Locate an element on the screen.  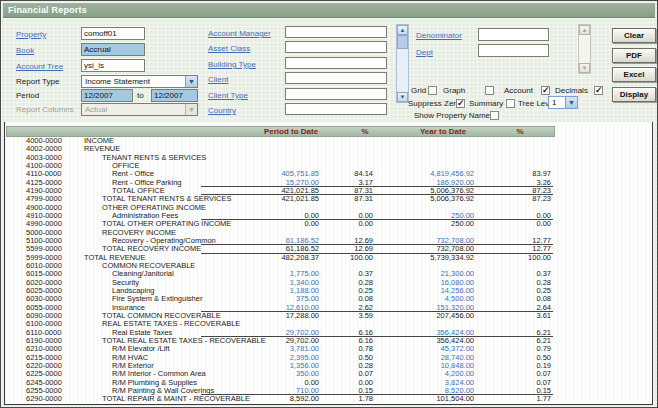
middle-filter-label: Asset Class is located at coordinates (229, 48).